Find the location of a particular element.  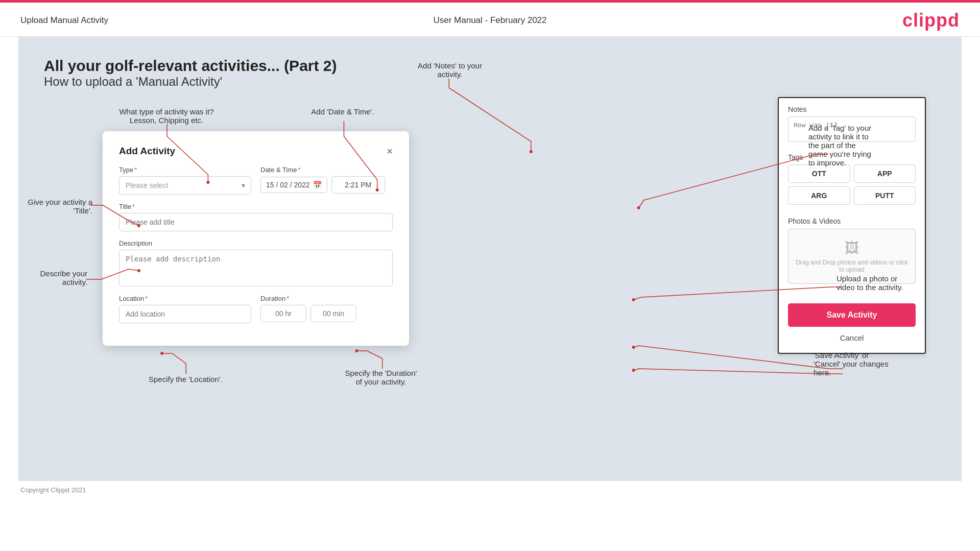

duration-min-input is located at coordinates (333, 314).